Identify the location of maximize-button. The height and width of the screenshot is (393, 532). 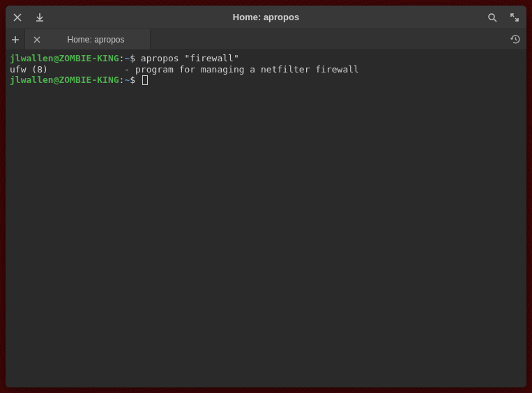
(515, 17).